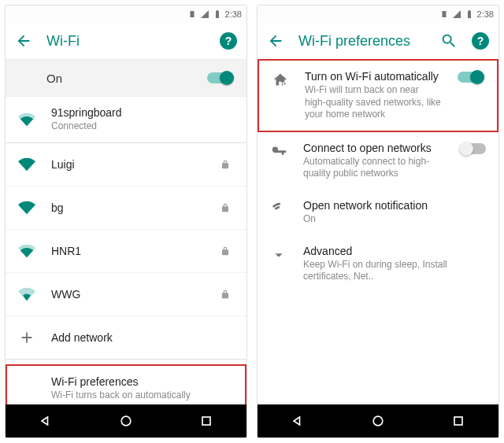  What do you see at coordinates (220, 78) in the screenshot?
I see `wifi-switch` at bounding box center [220, 78].